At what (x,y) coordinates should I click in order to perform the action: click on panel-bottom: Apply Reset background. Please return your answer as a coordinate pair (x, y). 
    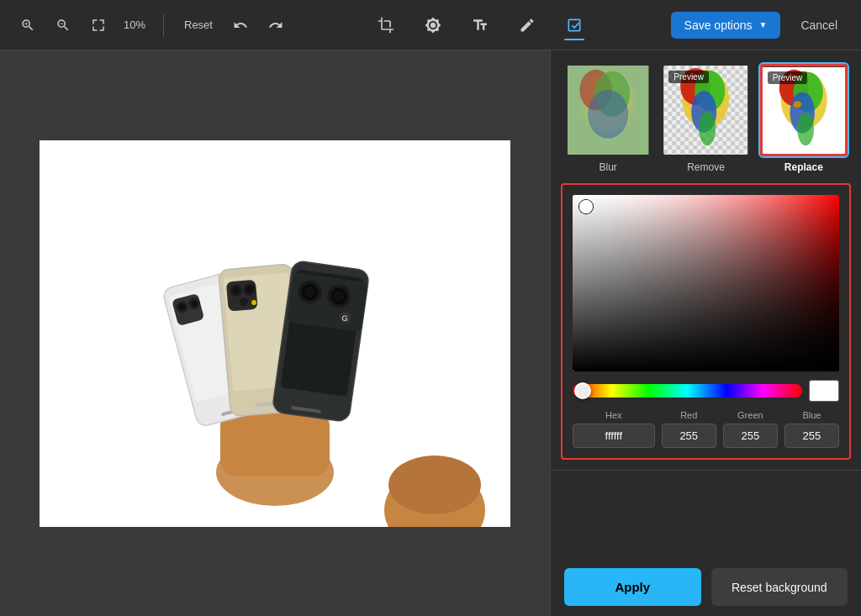
    Looking at the image, I should click on (706, 587).